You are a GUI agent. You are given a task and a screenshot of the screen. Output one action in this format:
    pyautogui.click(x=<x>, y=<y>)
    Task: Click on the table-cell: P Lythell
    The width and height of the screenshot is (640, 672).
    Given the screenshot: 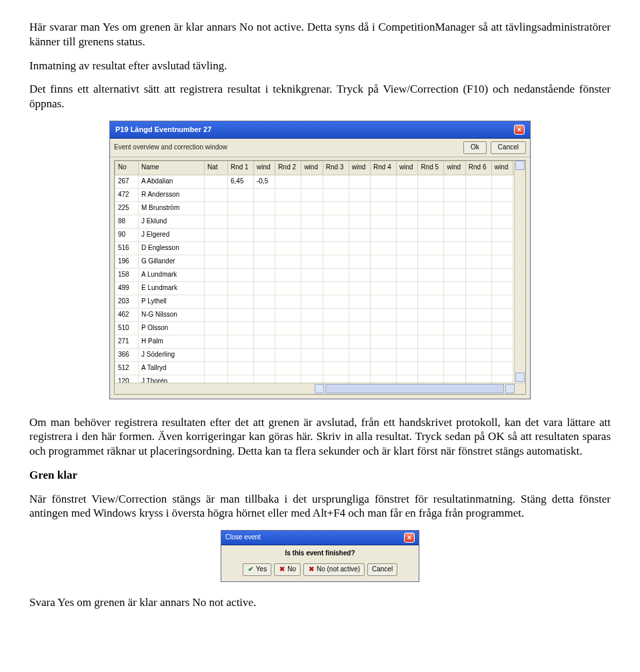 What is the action you would take?
    pyautogui.click(x=172, y=301)
    